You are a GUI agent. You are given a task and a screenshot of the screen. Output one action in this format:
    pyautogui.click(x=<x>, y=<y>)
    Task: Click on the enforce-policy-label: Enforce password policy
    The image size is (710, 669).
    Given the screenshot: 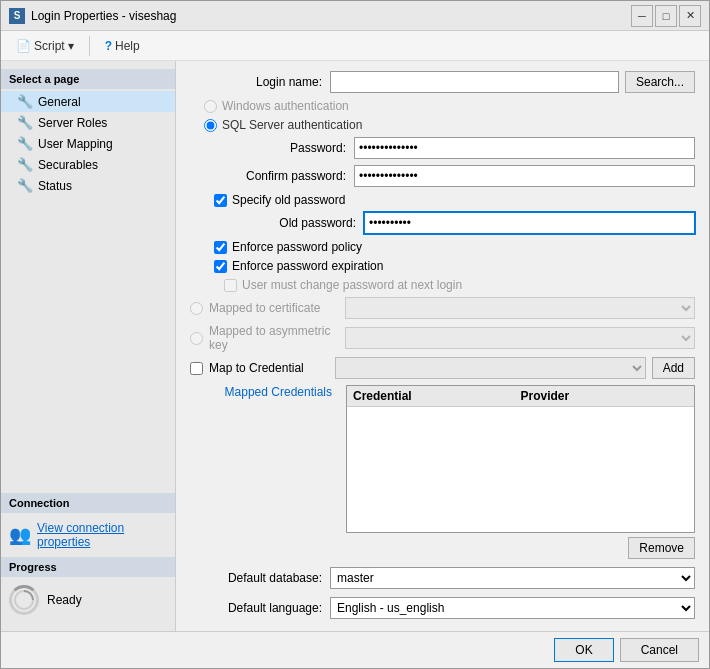 What is the action you would take?
    pyautogui.click(x=297, y=247)
    